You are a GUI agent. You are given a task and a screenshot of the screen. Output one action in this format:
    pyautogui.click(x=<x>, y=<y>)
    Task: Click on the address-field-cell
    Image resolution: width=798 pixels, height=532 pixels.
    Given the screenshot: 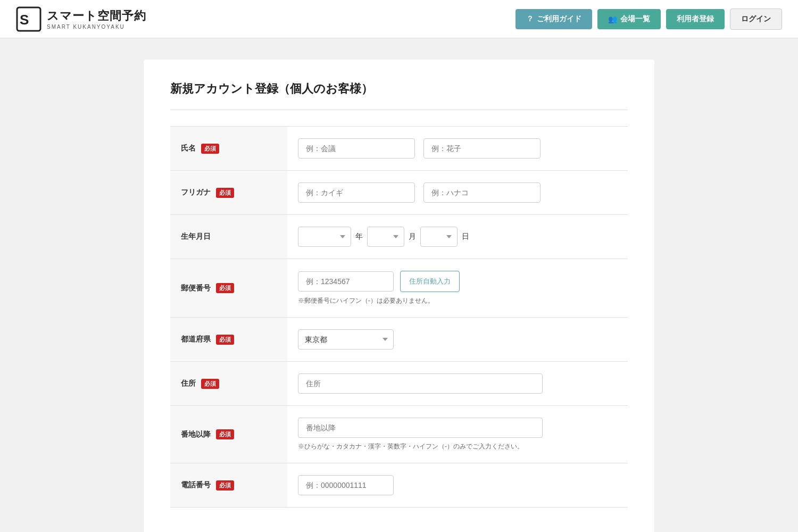 What is the action you would take?
    pyautogui.click(x=458, y=384)
    